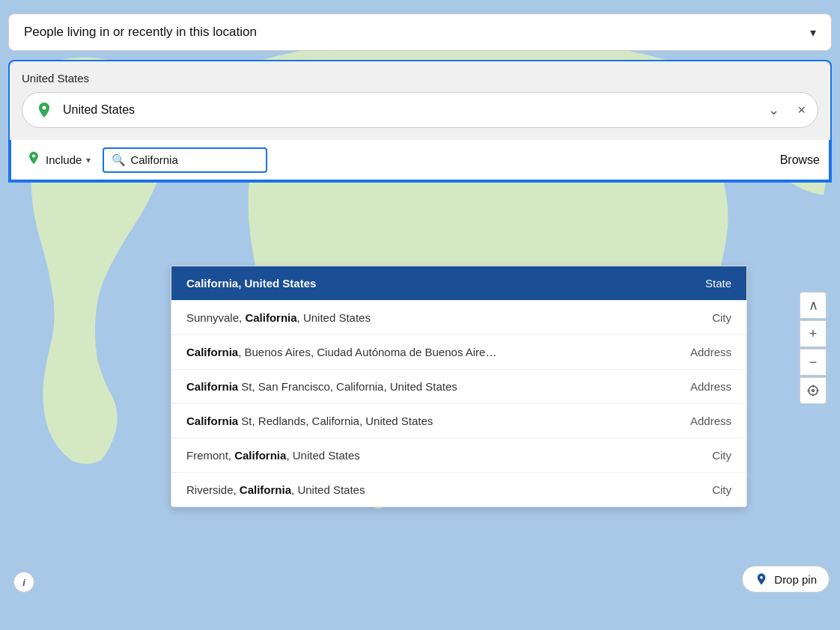 The width and height of the screenshot is (840, 630). What do you see at coordinates (420, 160) in the screenshot?
I see `search-include-bar: Include ▾ 🔍 California Browse` at bounding box center [420, 160].